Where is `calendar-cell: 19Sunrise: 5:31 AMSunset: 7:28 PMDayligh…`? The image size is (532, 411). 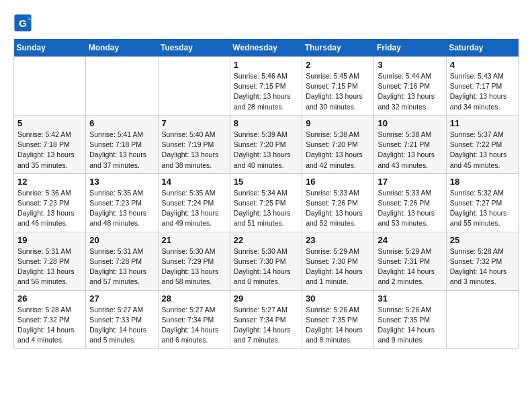
calendar-cell: 19Sunrise: 5:31 AMSunset: 7:28 PMDayligh… is located at coordinates (50, 261).